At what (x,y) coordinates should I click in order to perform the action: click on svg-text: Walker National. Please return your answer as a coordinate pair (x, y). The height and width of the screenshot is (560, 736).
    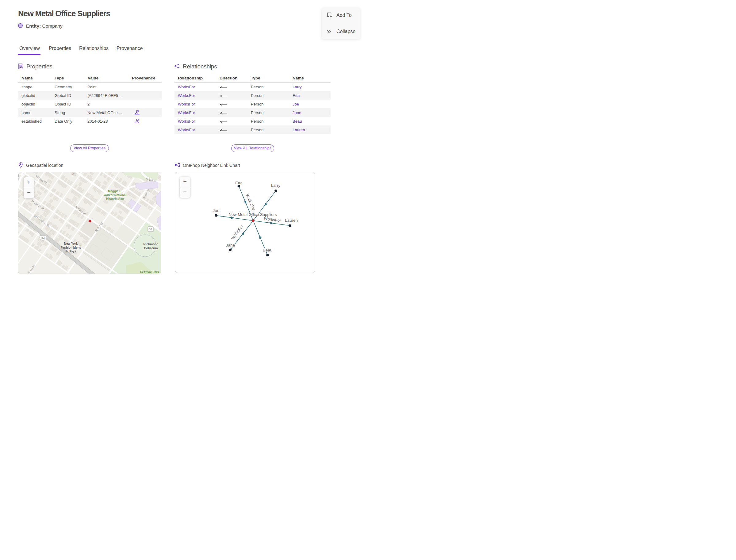
    Looking at the image, I should click on (115, 195).